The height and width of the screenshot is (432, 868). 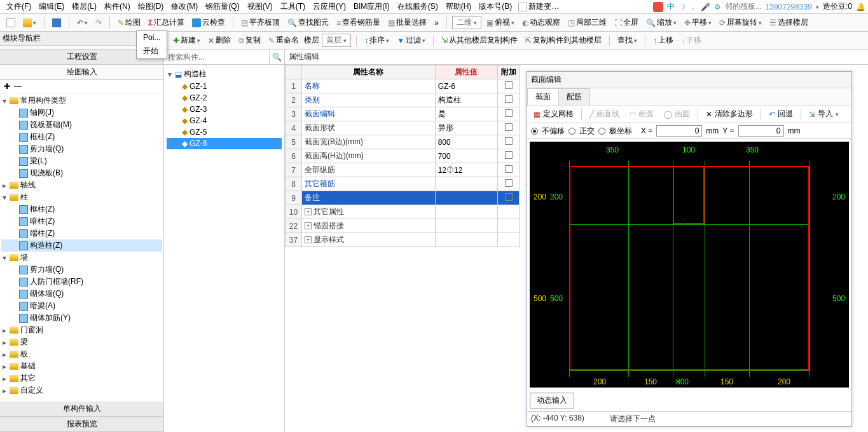 What do you see at coordinates (99, 23) in the screenshot?
I see `redo-button: ↷` at bounding box center [99, 23].